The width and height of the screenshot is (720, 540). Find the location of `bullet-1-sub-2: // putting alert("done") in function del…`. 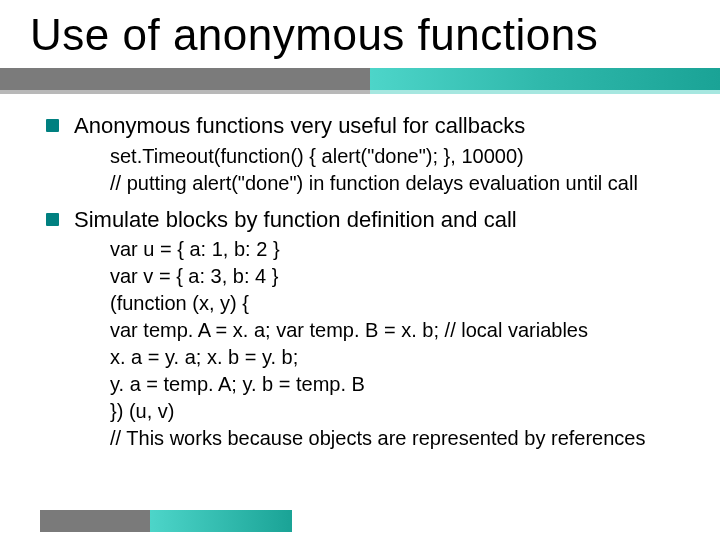

bullet-1-sub-2: // putting alert("done") in function del… is located at coordinates (363, 184).